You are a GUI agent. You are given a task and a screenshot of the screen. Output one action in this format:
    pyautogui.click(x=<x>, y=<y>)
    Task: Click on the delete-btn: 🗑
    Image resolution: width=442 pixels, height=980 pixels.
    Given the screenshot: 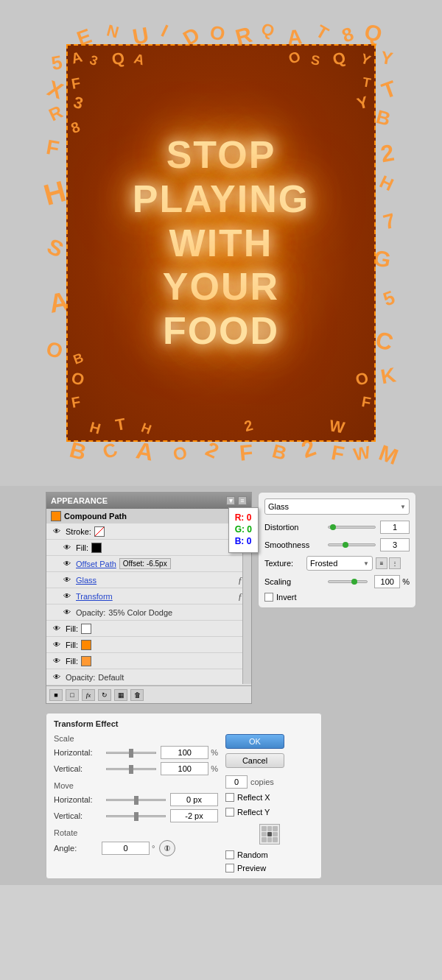 What is the action you would take?
    pyautogui.click(x=137, y=695)
    